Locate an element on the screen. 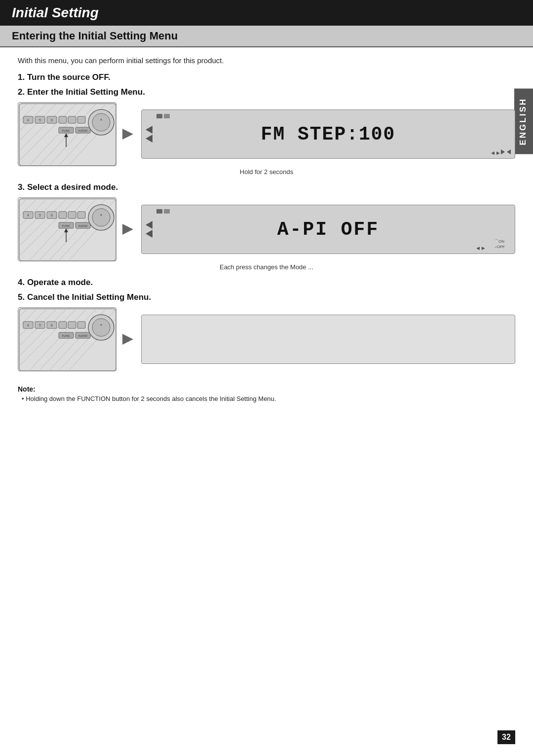 This screenshot has height=756, width=533. section-title: Entering the Initial Setting Menu is located at coordinates (95, 36).